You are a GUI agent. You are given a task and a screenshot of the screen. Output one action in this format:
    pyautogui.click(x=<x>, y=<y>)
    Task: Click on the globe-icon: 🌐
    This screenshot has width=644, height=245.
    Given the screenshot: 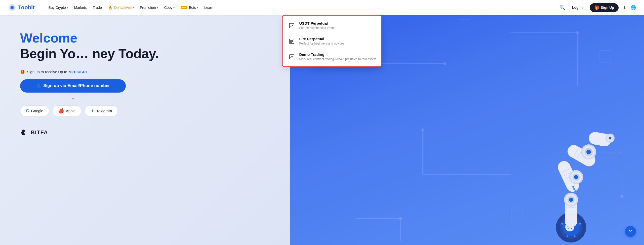 What is the action you would take?
    pyautogui.click(x=633, y=8)
    